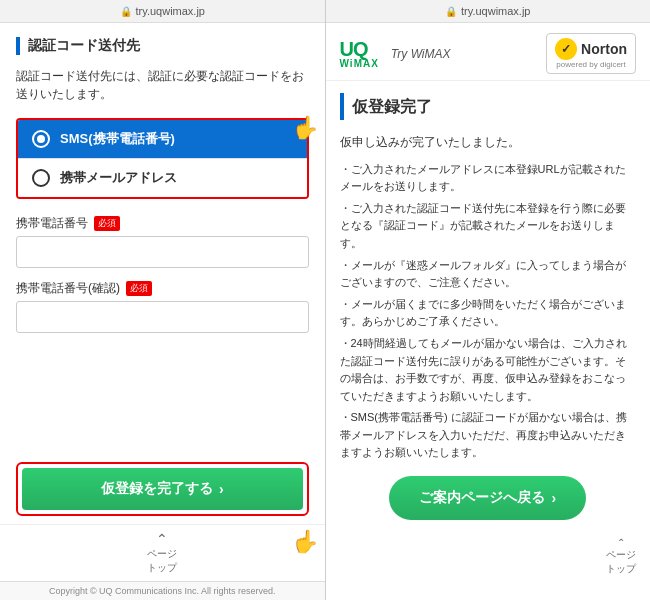 Image resolution: width=650 pixels, height=600 pixels. What do you see at coordinates (421, 54) in the screenshot?
I see `try-wimax-text: Try WiMAX` at bounding box center [421, 54].